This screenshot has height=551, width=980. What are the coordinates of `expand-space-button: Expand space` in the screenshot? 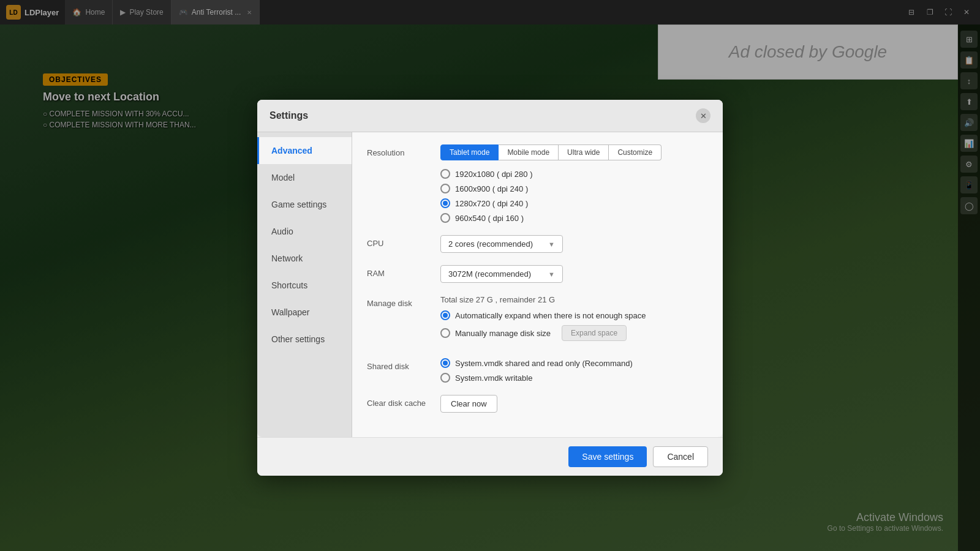 It's located at (594, 333).